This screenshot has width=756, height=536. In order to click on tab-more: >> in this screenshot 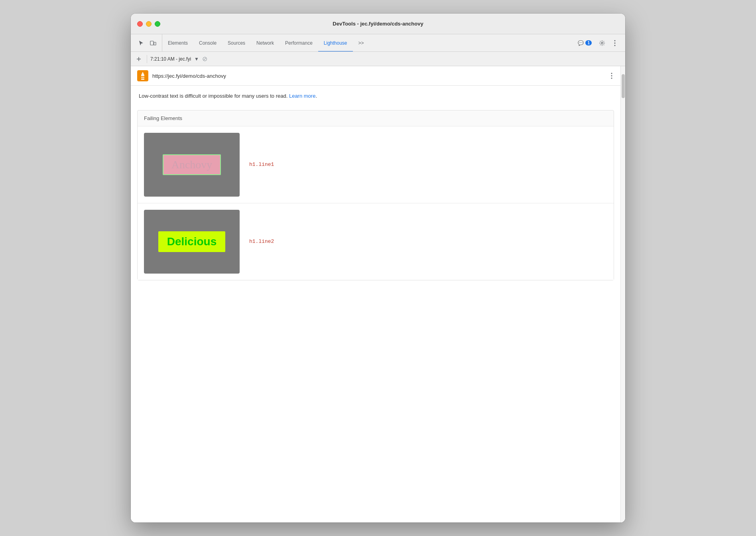, I will do `click(361, 43)`.